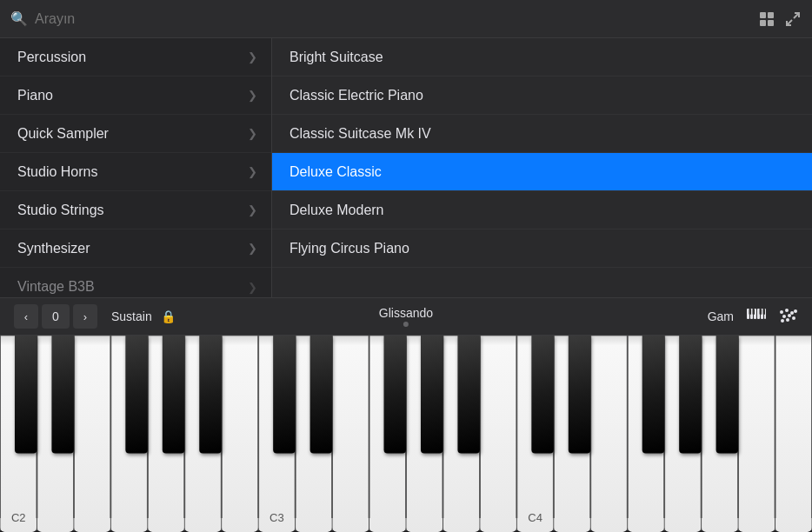  What do you see at coordinates (136, 134) in the screenshot?
I see `sidebar-item-quick-sampler: Quick Sampler ❯` at bounding box center [136, 134].